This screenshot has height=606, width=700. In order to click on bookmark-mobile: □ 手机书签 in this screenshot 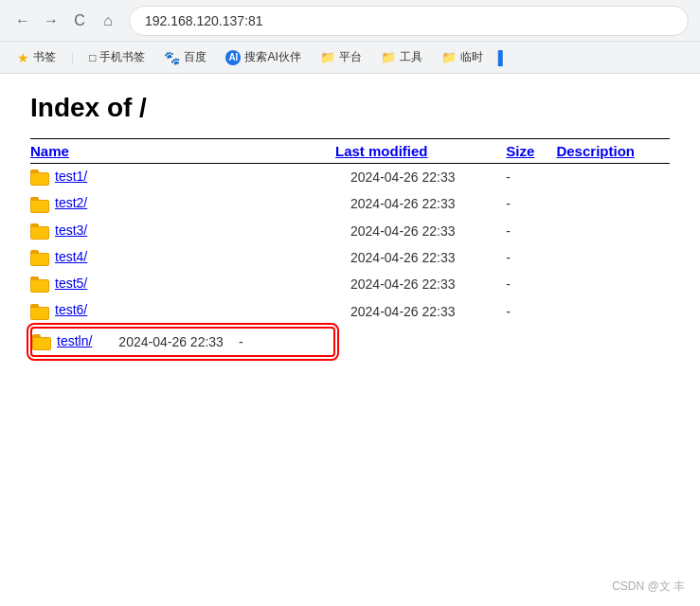, I will do `click(117, 57)`.